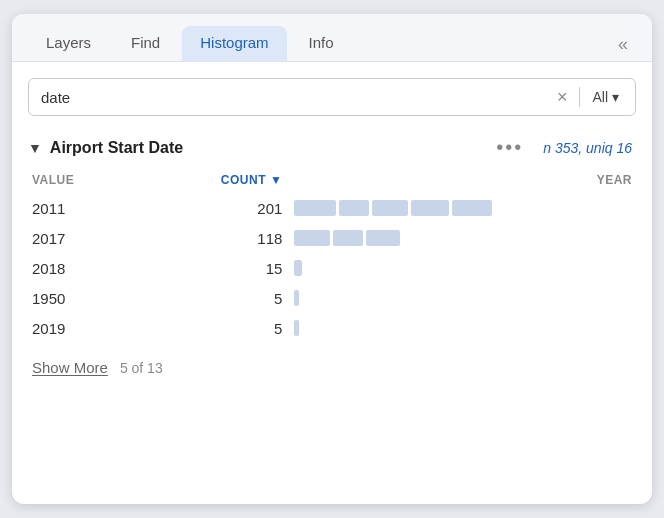 The image size is (664, 518). Describe the element at coordinates (142, 368) in the screenshot. I see `show-more-count: 5 of 13` at that location.